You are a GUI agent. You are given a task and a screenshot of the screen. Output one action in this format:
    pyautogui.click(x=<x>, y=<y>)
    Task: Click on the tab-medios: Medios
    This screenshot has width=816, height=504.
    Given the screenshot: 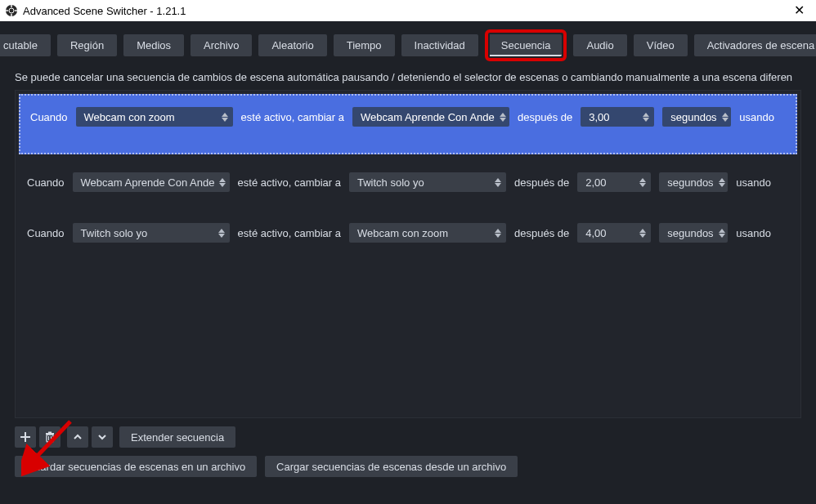 What is the action you would take?
    pyautogui.click(x=154, y=46)
    